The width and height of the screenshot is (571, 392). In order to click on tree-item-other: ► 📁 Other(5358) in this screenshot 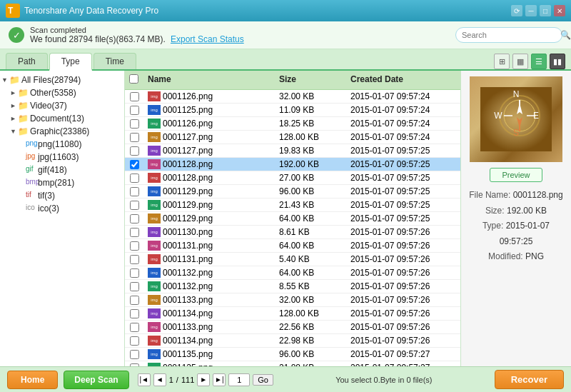, I will do `click(62, 93)`.